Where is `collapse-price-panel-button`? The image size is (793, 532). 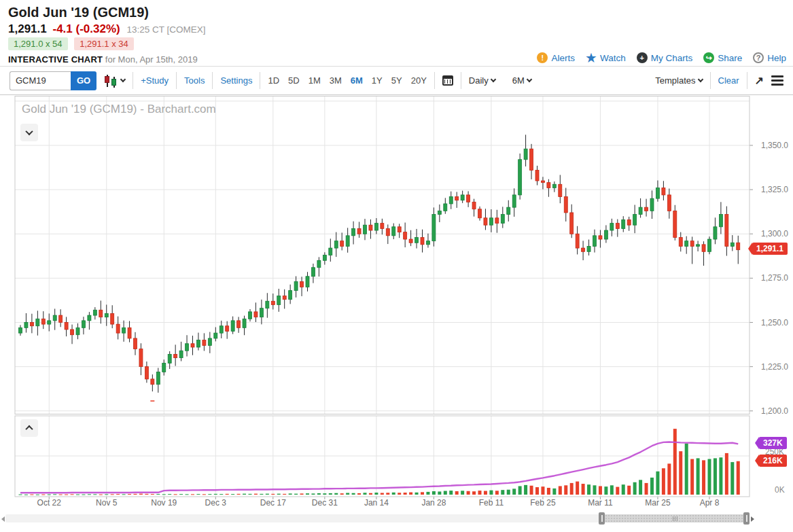 collapse-price-panel-button is located at coordinates (29, 132).